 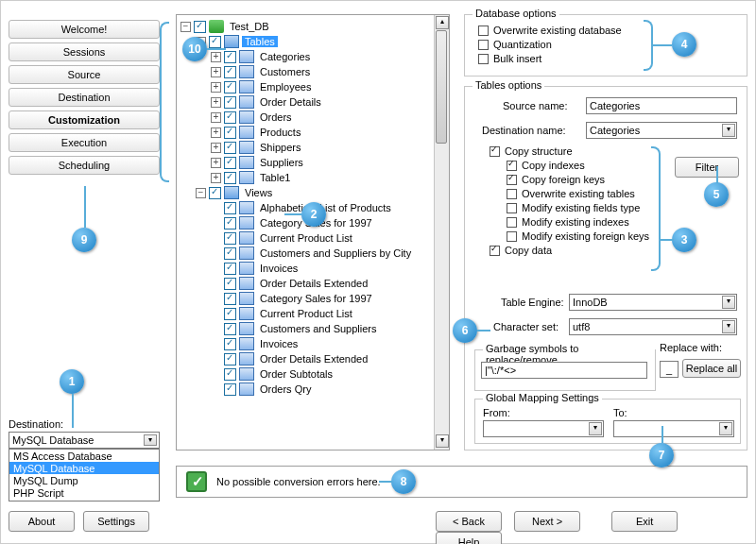 What do you see at coordinates (578, 222) in the screenshot?
I see `modify-indexes-check: Modify existing indexes` at bounding box center [578, 222].